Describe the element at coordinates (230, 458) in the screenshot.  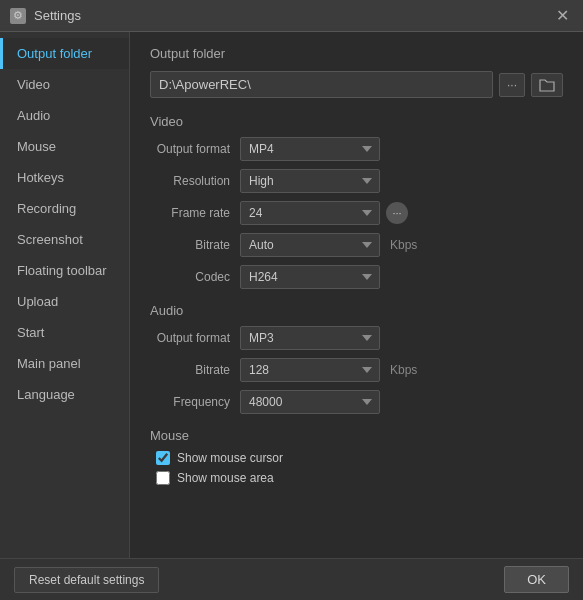
I see `checkbox-label-show-cursor: Show mouse cursor` at that location.